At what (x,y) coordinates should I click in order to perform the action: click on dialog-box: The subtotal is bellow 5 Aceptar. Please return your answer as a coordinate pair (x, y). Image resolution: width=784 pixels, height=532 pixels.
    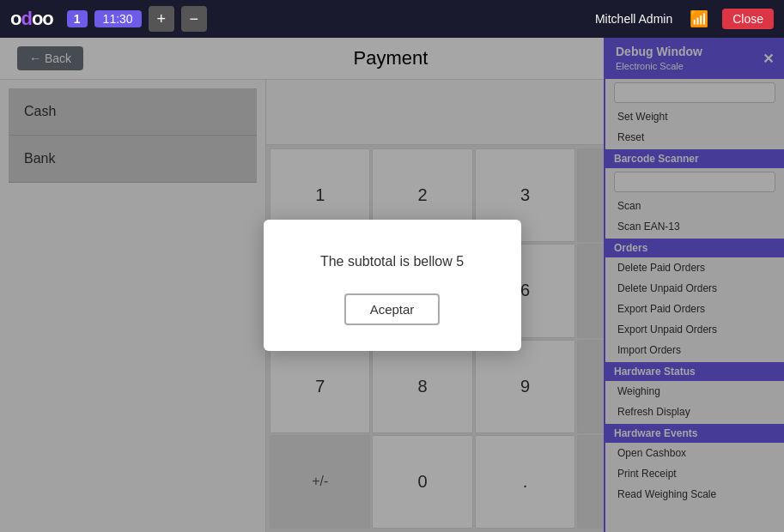
    Looking at the image, I should click on (392, 285).